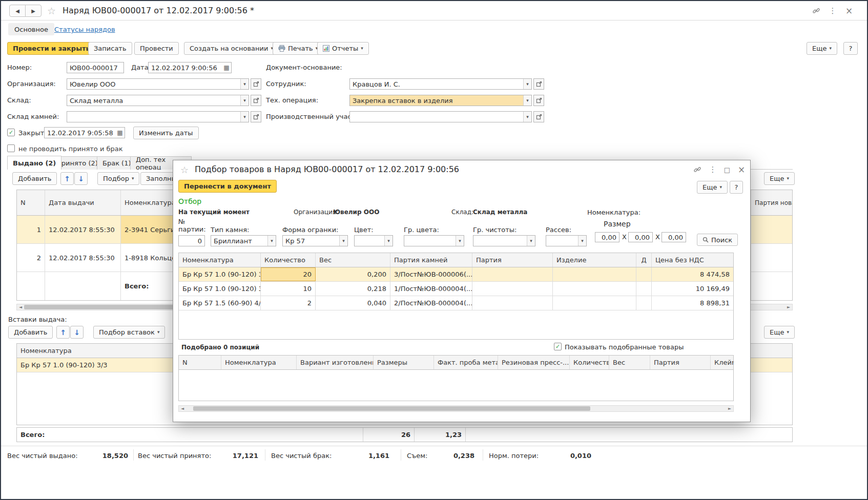 This screenshot has height=500, width=868. I want to click on forward-button: ▶, so click(33, 11).